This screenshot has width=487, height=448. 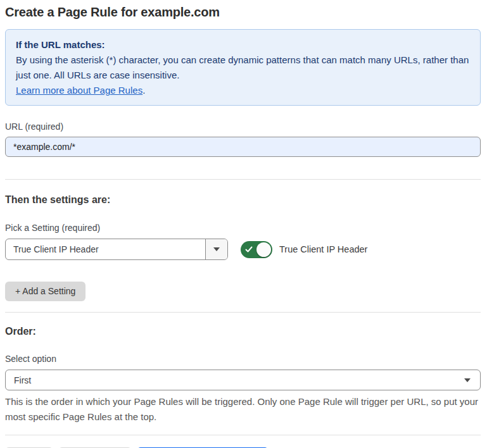 What do you see at coordinates (243, 359) in the screenshot?
I see `order-select-label: Select option` at bounding box center [243, 359].